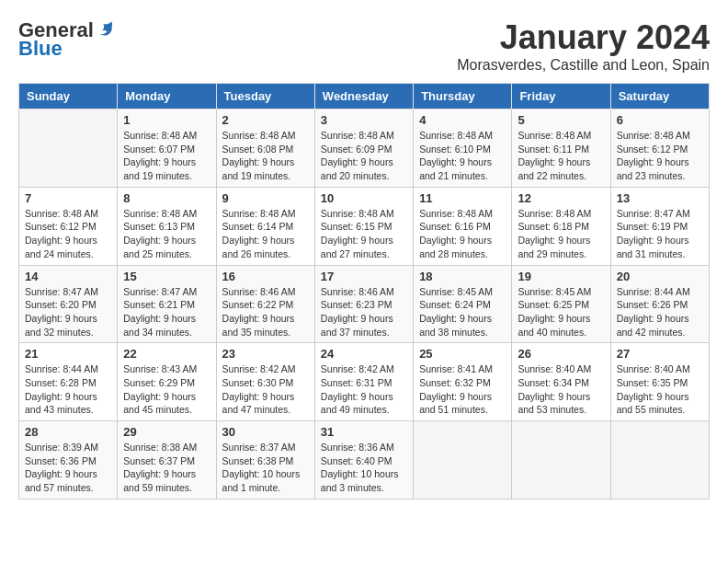  What do you see at coordinates (266, 467) in the screenshot?
I see `day-info: Sunrise: 8:37 AM Sunset: 6:38 PM Dayligh…` at bounding box center [266, 467].